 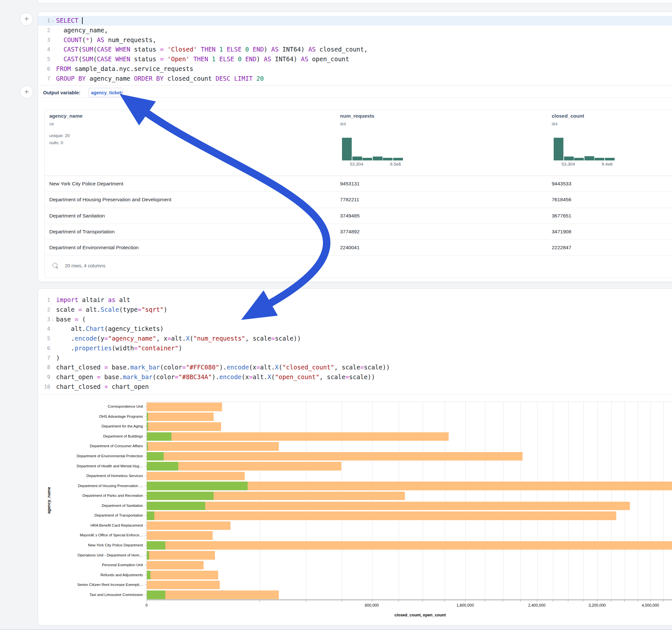 I want to click on python-editor: 1import altair as alt2scale = alt.Scale(…, so click(x=355, y=343).